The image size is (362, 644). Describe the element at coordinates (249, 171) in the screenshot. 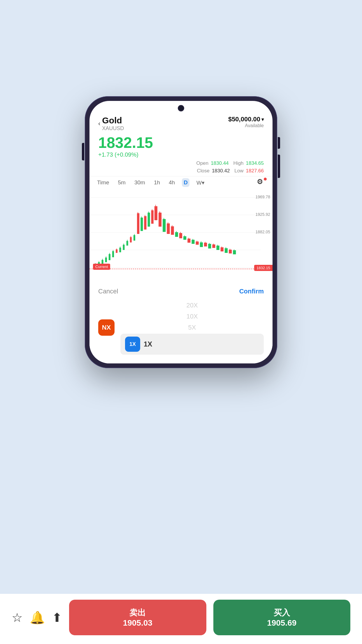

I see `low-row: Low 1827.66` at that location.